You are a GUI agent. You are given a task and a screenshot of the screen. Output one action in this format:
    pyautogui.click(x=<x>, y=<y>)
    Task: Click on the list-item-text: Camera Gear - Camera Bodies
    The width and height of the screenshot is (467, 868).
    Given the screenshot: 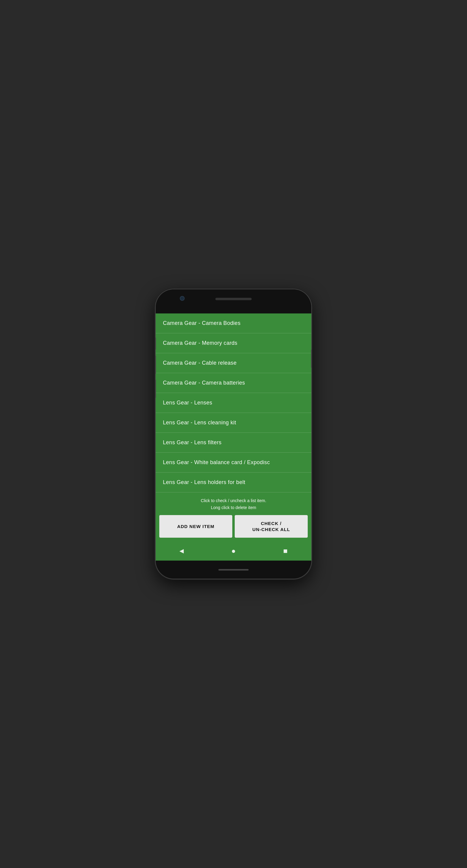 What is the action you would take?
    pyautogui.click(x=202, y=323)
    